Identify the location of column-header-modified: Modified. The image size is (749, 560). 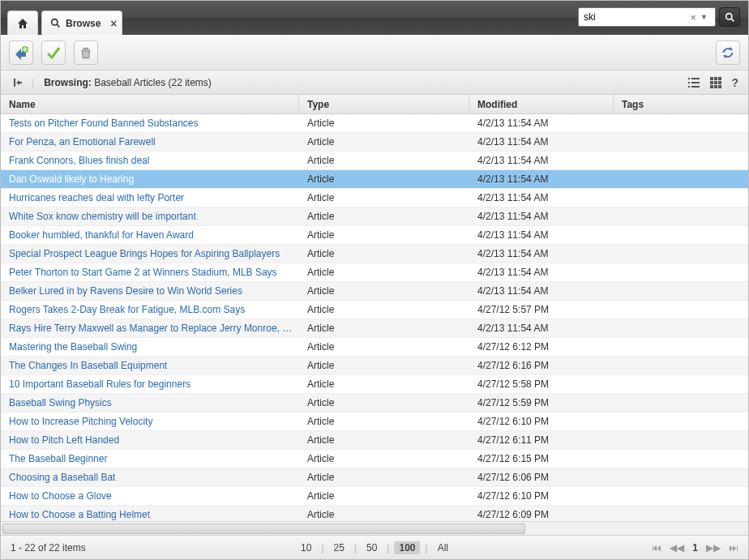
(541, 104).